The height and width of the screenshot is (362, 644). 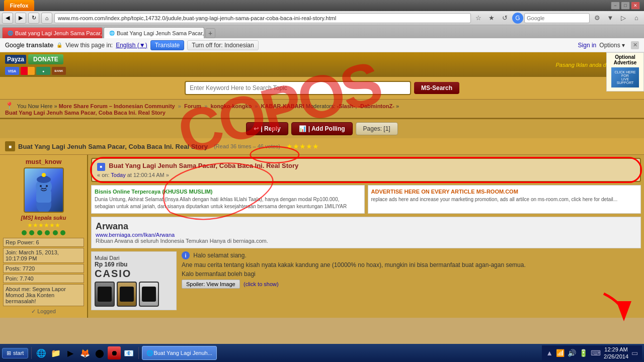 I want to click on moderator-slash: -Slash-, so click(x=346, y=106).